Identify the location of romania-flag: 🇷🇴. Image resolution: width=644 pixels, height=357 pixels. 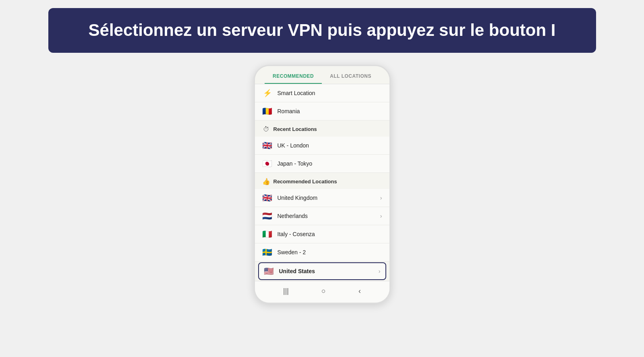
(267, 111).